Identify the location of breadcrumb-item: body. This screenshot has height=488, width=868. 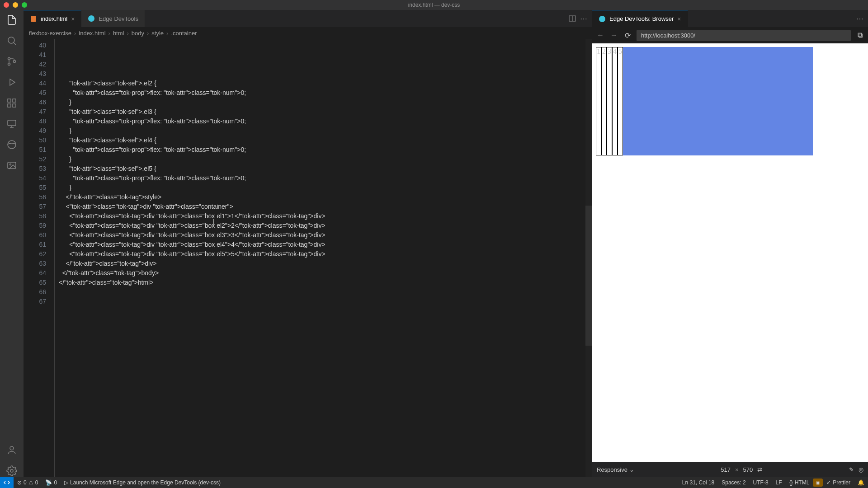
(138, 33).